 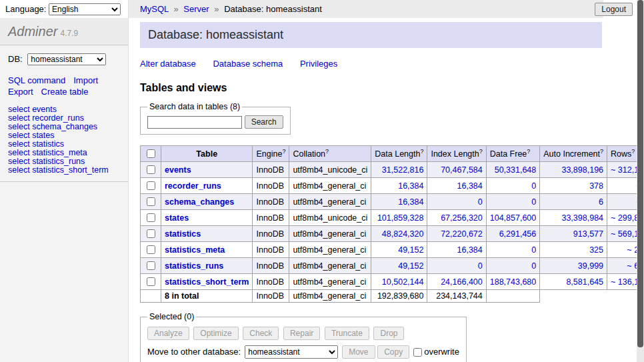 I want to click on analyze-button: Analyze, so click(x=168, y=333).